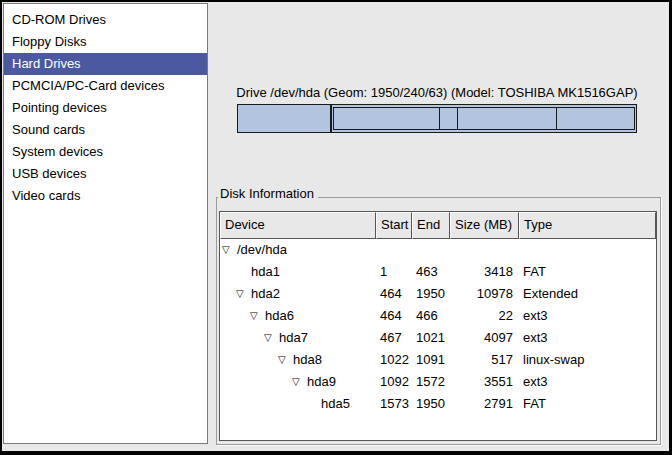 The image size is (672, 455). Describe the element at coordinates (431, 382) in the screenshot. I see `end-cell: 1572` at that location.